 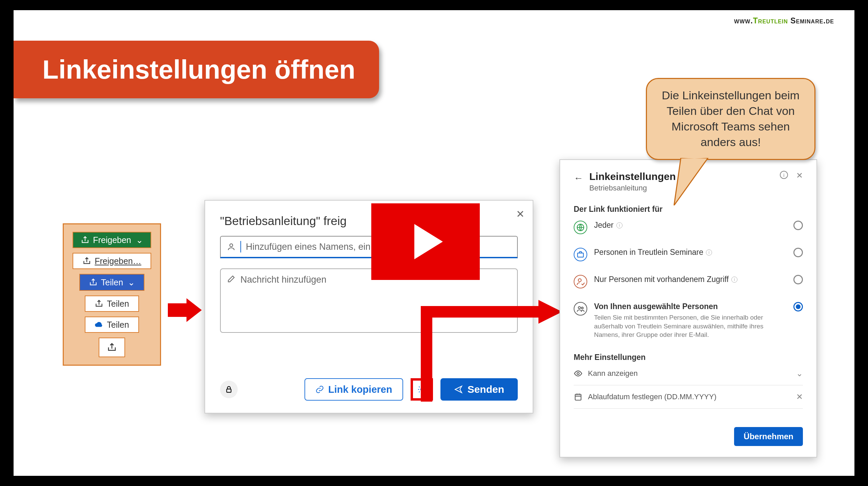 What do you see at coordinates (798, 252) in the screenshot?
I see `radio-organization` at bounding box center [798, 252].